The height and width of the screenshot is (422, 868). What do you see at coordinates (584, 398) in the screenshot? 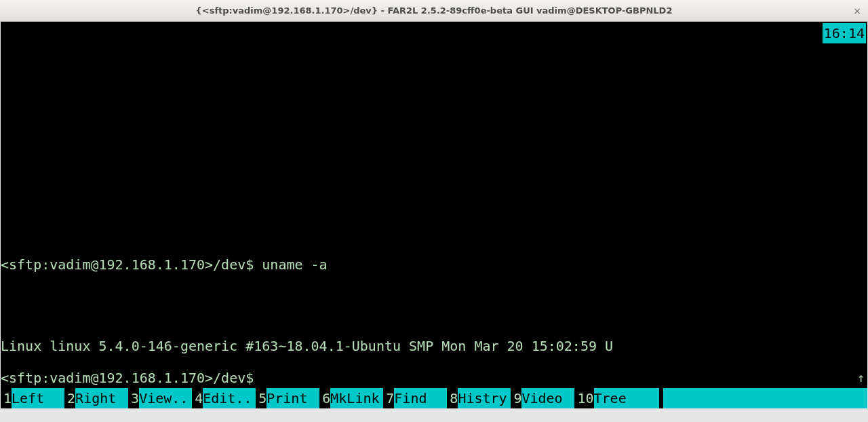
I see `fkey-number: 10` at bounding box center [584, 398].